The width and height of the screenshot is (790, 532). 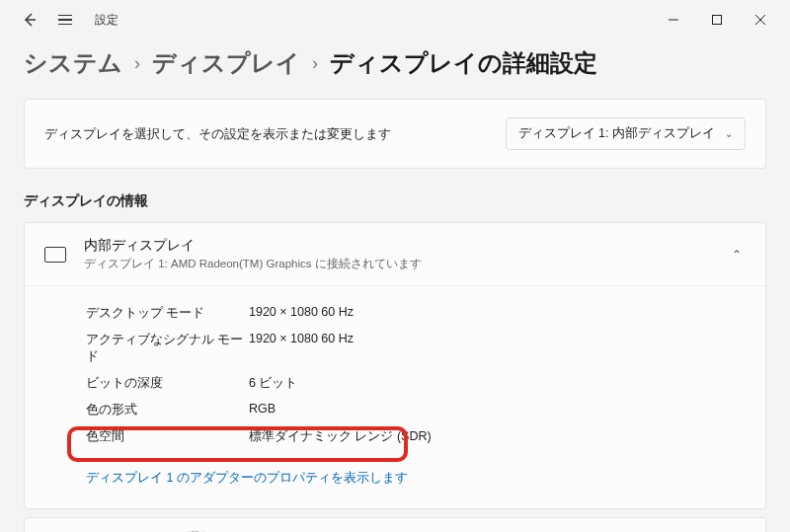 What do you see at coordinates (416, 348) in the screenshot?
I see `prop-active-signal: アクティブなシグナル モード1920 × 1080 60 Hz` at bounding box center [416, 348].